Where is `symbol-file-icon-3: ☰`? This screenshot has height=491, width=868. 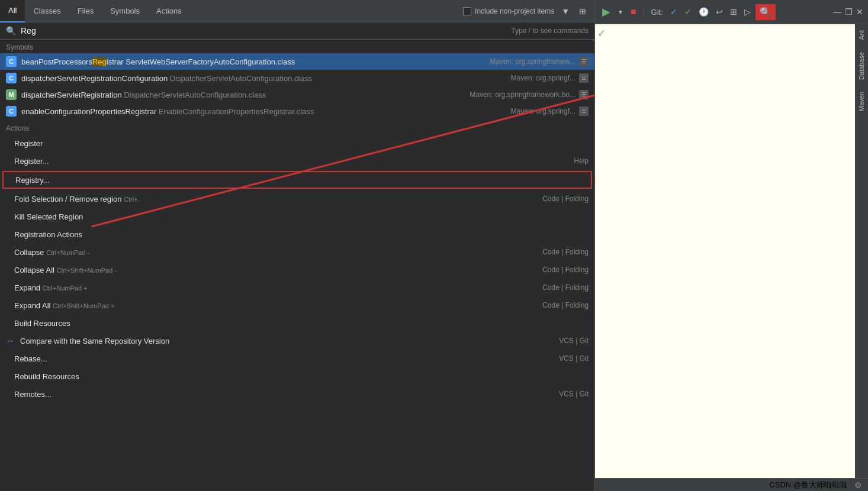
symbol-file-icon-3: ☰ is located at coordinates (584, 95).